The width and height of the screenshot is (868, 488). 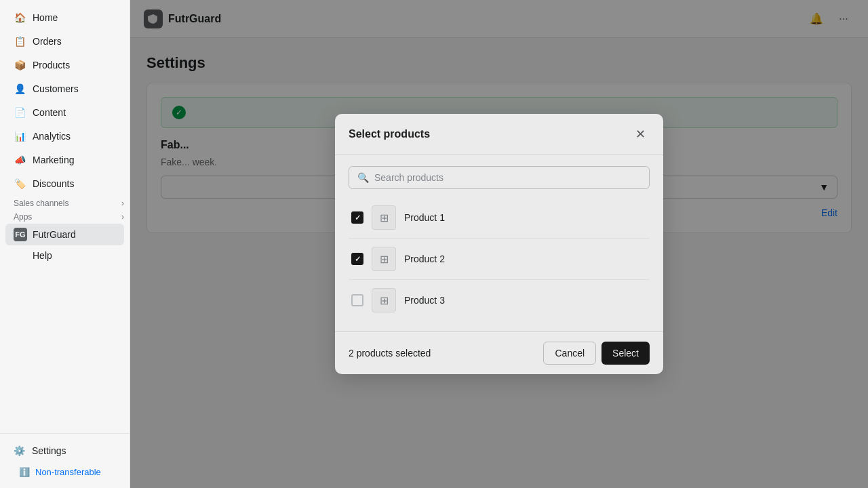 I want to click on sidebar-item-home: 🏠 Home, so click(x=65, y=18).